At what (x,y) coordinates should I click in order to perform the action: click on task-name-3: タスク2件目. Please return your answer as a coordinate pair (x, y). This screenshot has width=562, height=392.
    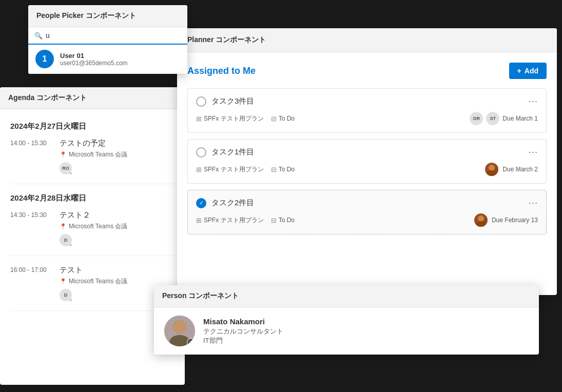
    Looking at the image, I should click on (367, 203).